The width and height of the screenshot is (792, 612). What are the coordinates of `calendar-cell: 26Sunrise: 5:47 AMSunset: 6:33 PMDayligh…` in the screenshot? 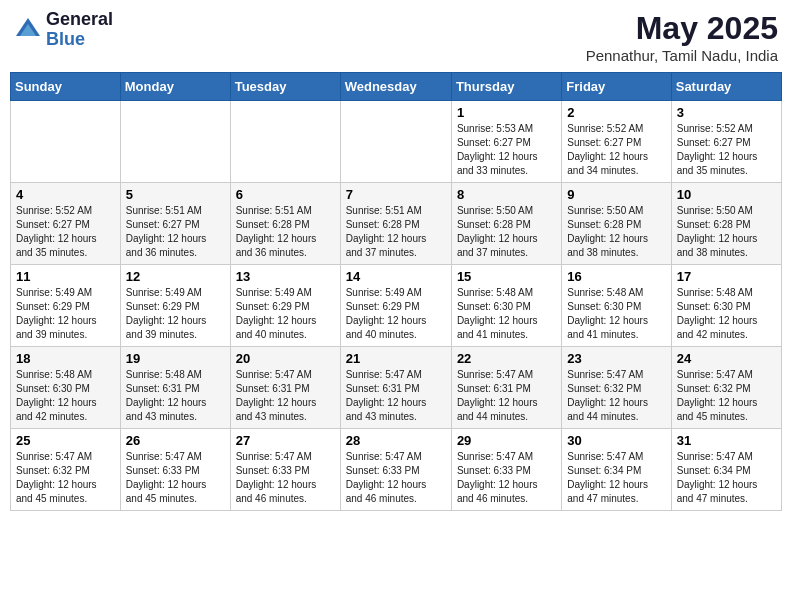 It's located at (175, 470).